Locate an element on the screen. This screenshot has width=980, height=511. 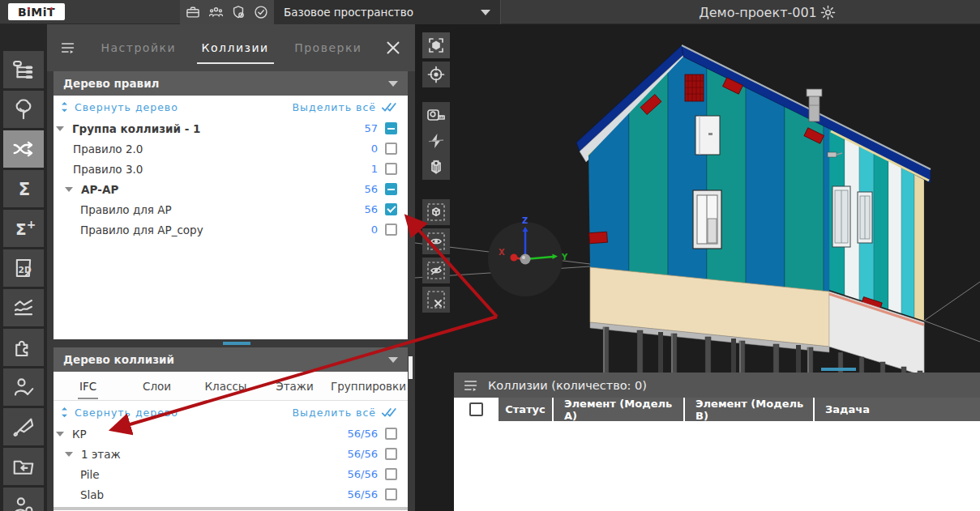
tab-проверки: Проверки is located at coordinates (327, 48).